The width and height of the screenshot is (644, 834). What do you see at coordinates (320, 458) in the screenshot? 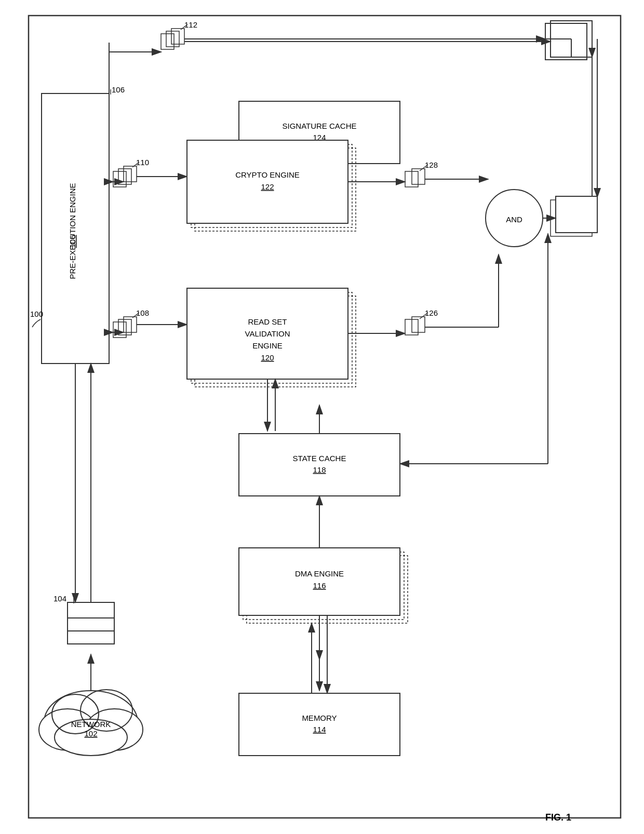
I see `state-cache-label: STATE CACHE` at bounding box center [320, 458].